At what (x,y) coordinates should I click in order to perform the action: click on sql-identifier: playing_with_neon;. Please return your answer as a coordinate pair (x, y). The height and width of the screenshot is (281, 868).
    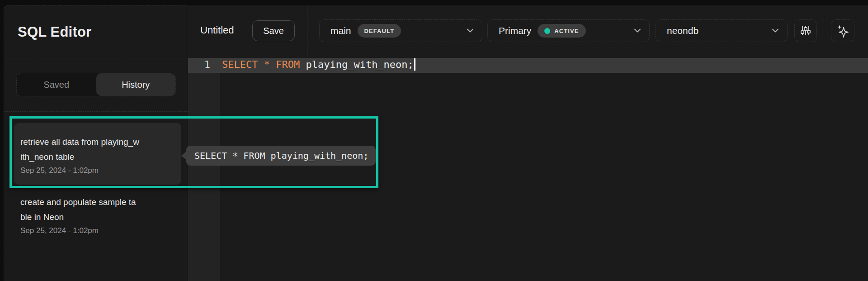
    Looking at the image, I should click on (357, 64).